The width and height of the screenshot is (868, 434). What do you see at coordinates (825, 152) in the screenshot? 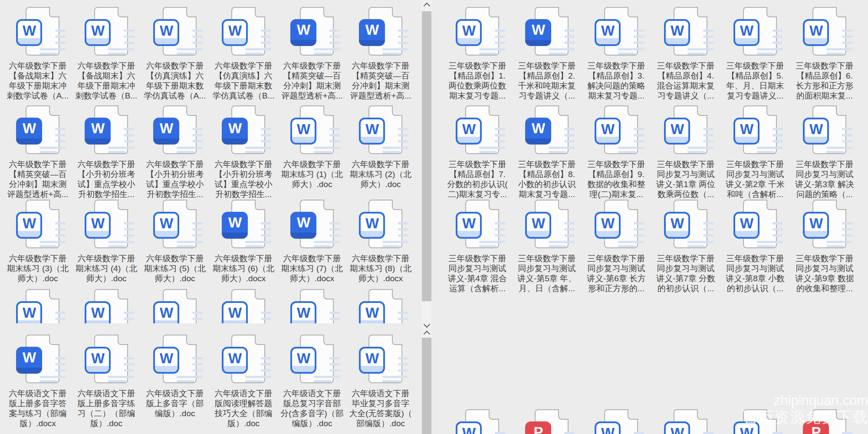
I see `file-item: W 三年级数学下册 同步复习与测试 讲义-第3章 解决 问题的策略（...` at bounding box center [825, 152].